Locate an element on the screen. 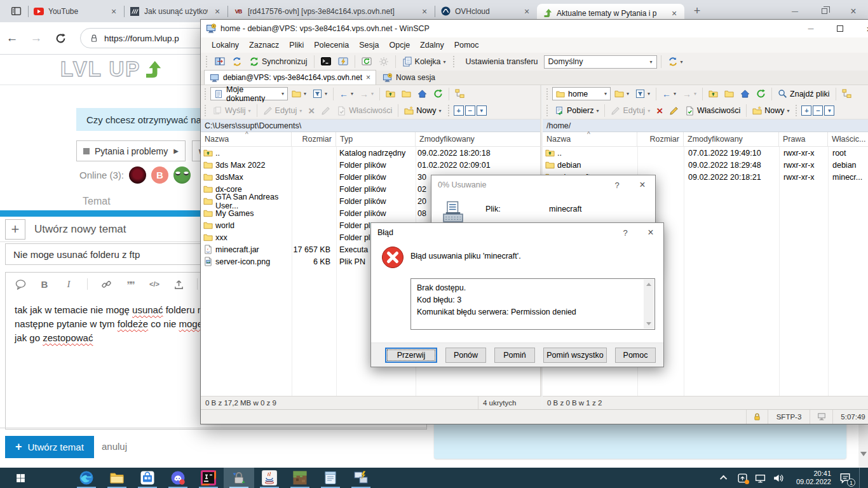  transfer-options-button is located at coordinates (675, 62).